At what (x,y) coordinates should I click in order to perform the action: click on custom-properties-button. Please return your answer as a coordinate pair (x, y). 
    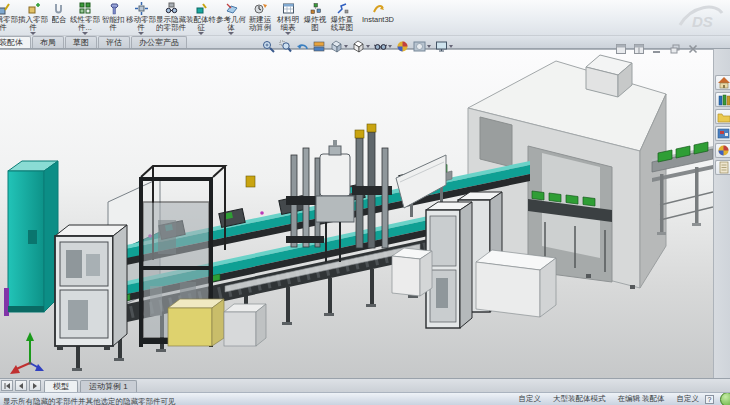
    Looking at the image, I should click on (722, 168).